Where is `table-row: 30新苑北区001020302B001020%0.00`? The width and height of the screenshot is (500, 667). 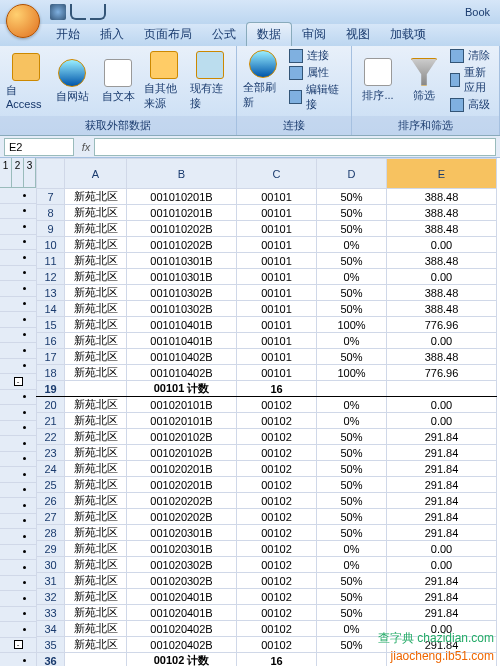 table-row: 30新苑北区001020302B001020%0.00 is located at coordinates (267, 565).